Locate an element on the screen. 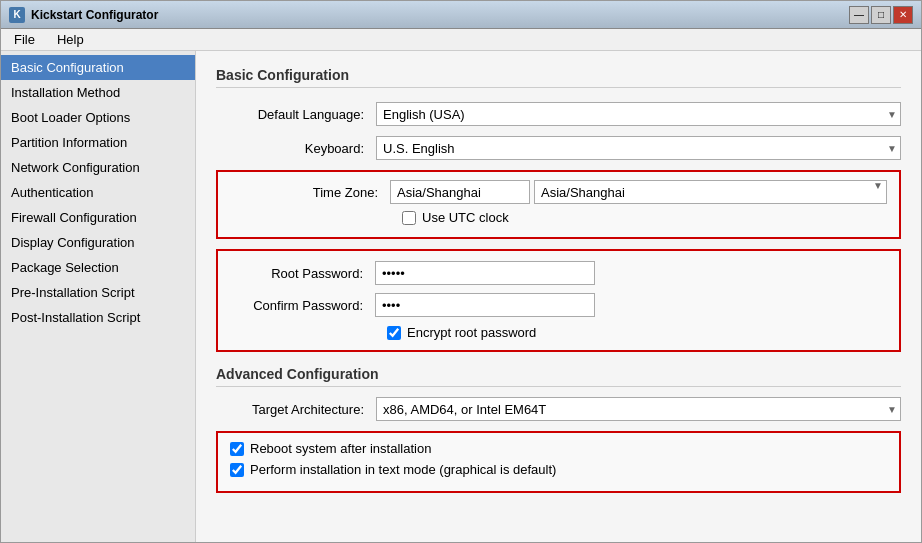  timezone-input is located at coordinates (460, 192).